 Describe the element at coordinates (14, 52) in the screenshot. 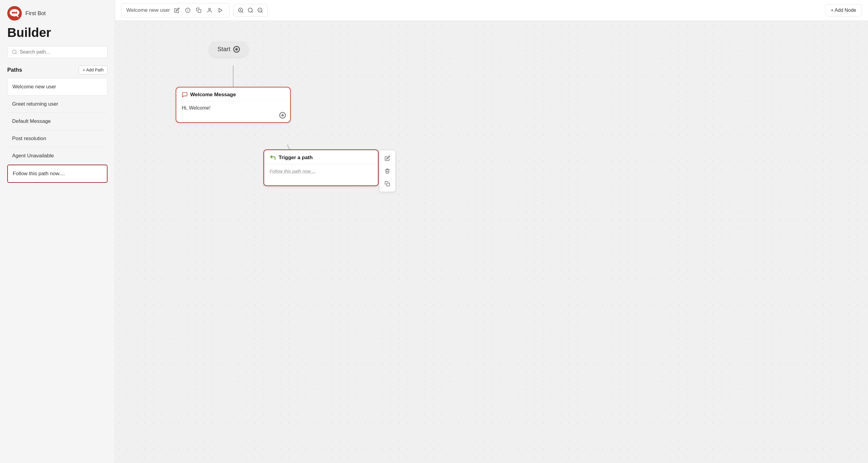

I see `search-icon` at that location.